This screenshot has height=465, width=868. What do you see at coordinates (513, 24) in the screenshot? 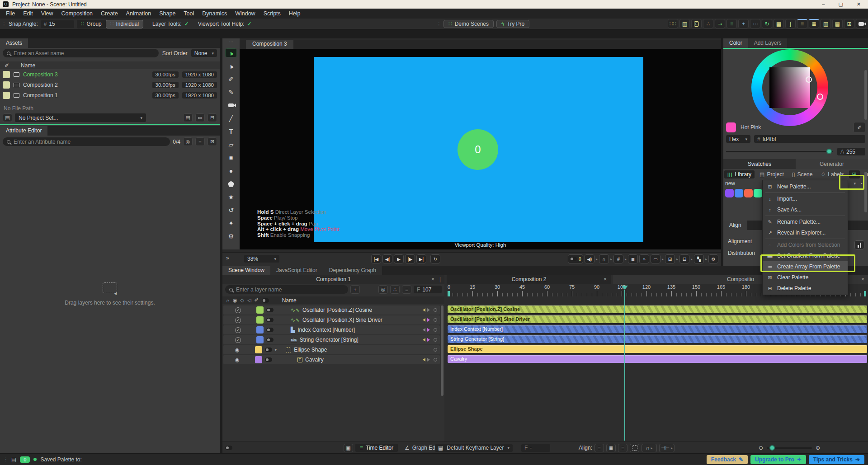
I see `try-pro-button: ϟ Try Pro` at bounding box center [513, 24].